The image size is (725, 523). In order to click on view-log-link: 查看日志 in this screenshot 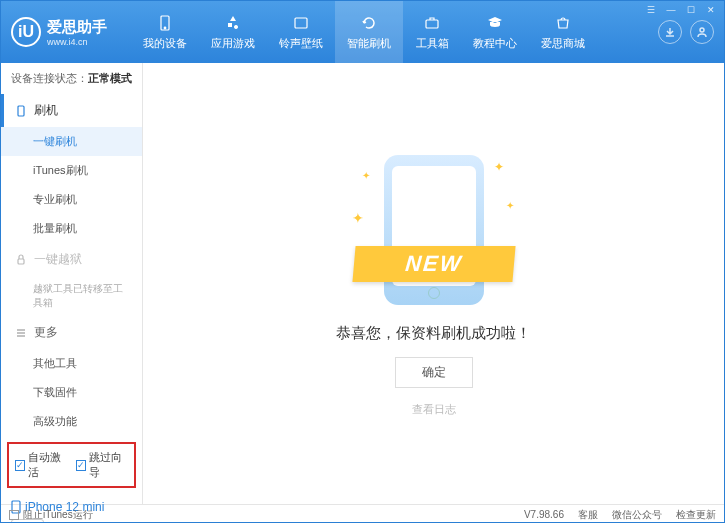, I will do `click(434, 410)`.